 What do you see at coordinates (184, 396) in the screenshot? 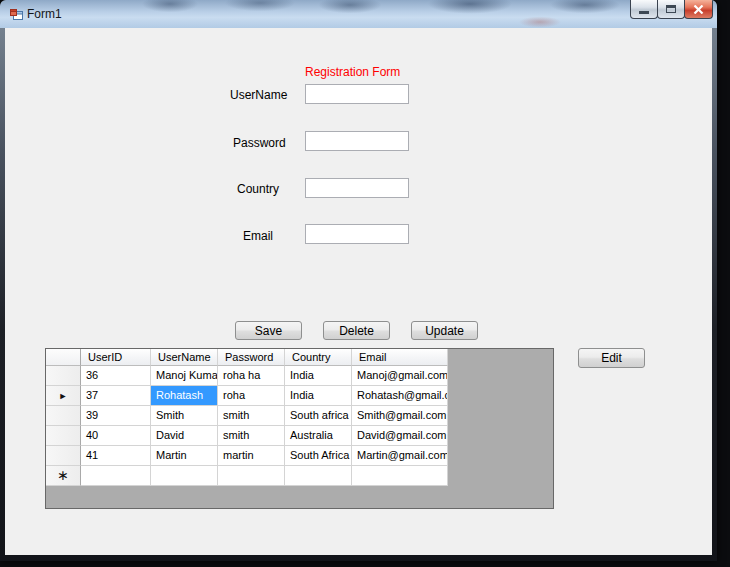
I see `grid-cell: Rohatash` at bounding box center [184, 396].